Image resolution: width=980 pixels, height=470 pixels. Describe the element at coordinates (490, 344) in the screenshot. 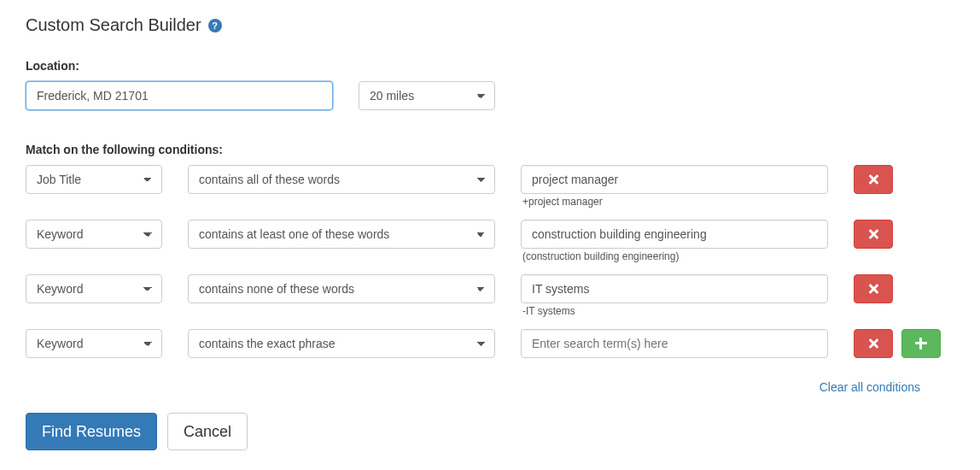

I see `condition-row: Keyword contains the exact phrase` at that location.